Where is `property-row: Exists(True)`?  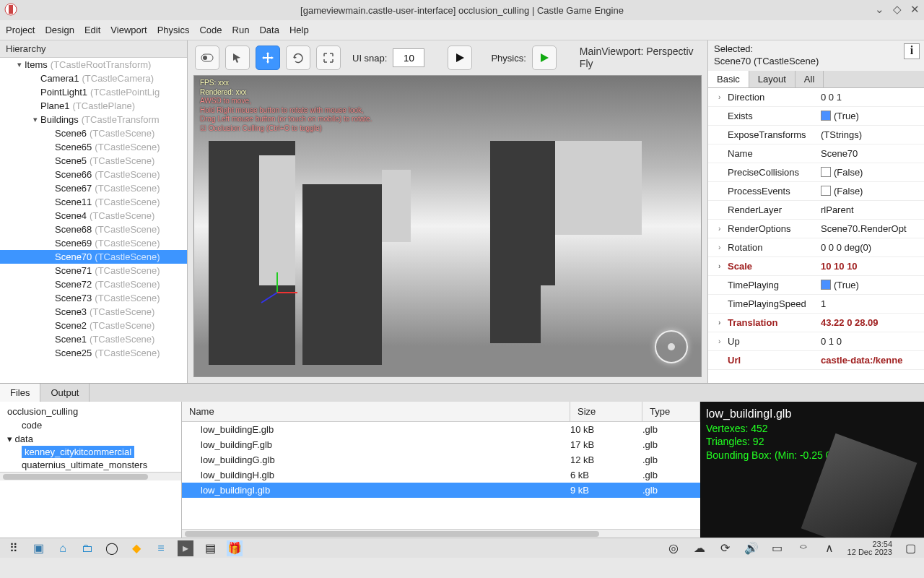 property-row: Exists(True) is located at coordinates (816, 116).